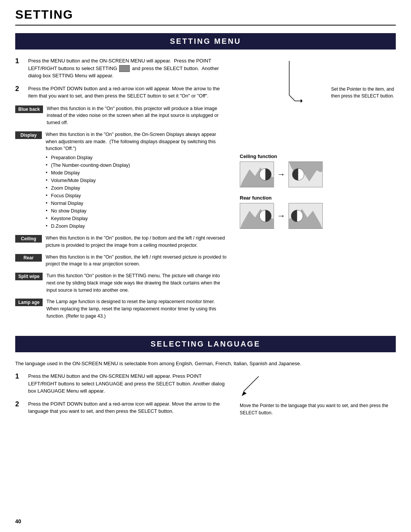 The height and width of the screenshot is (532, 411). Describe the element at coordinates (122, 283) in the screenshot. I see `setting-item-split-wipe: Split wipe Turn this function "On" posit…` at that location.